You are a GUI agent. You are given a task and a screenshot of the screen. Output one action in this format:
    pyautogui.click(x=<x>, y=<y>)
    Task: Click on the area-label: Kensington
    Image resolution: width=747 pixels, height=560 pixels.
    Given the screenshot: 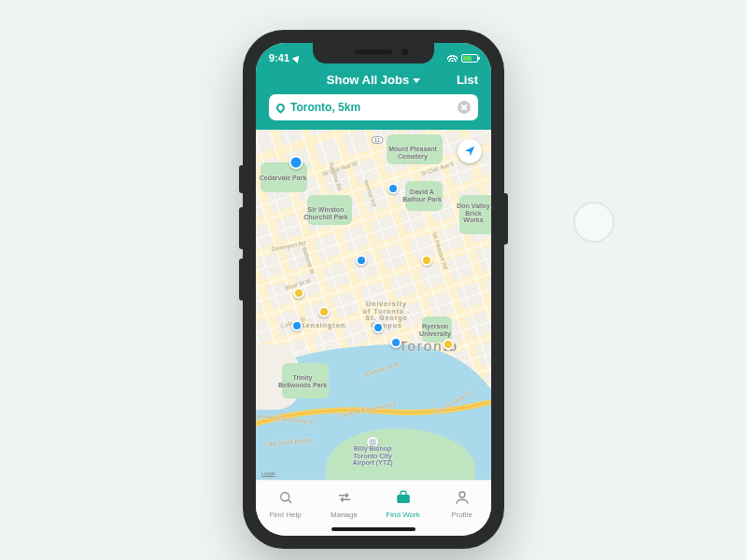 What is the action you would take?
    pyautogui.click(x=323, y=326)
    